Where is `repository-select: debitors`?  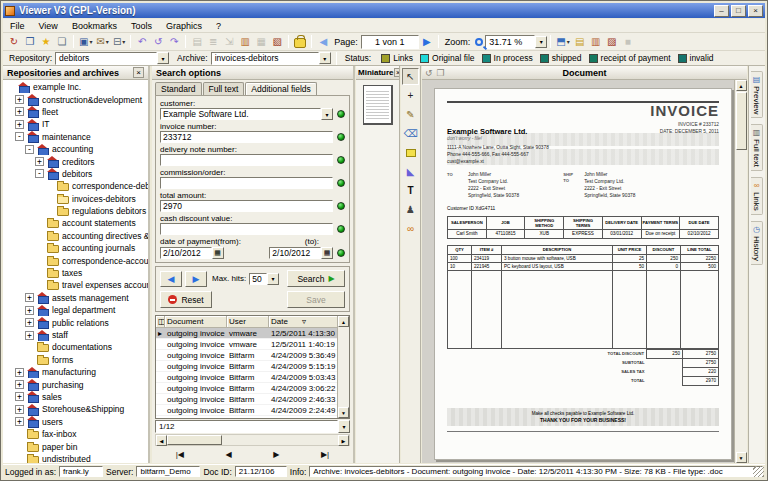
repository-select: debitors is located at coordinates (106, 58).